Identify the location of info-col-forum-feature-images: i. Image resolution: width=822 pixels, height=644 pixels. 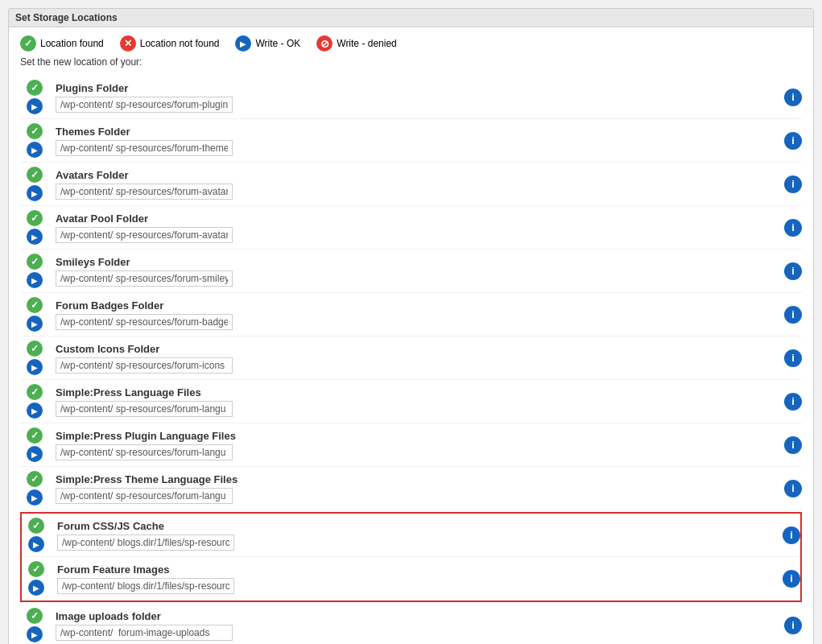
(784, 579).